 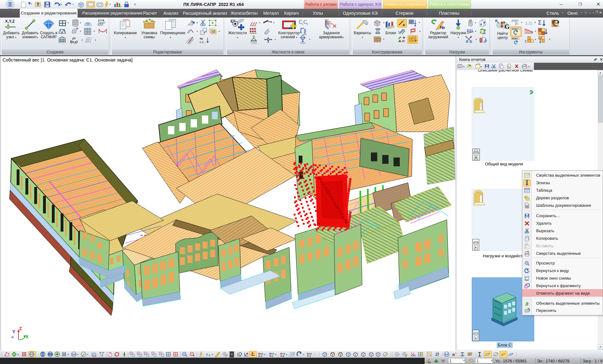 I want to click on svg-text: new, so click(x=527, y=280).